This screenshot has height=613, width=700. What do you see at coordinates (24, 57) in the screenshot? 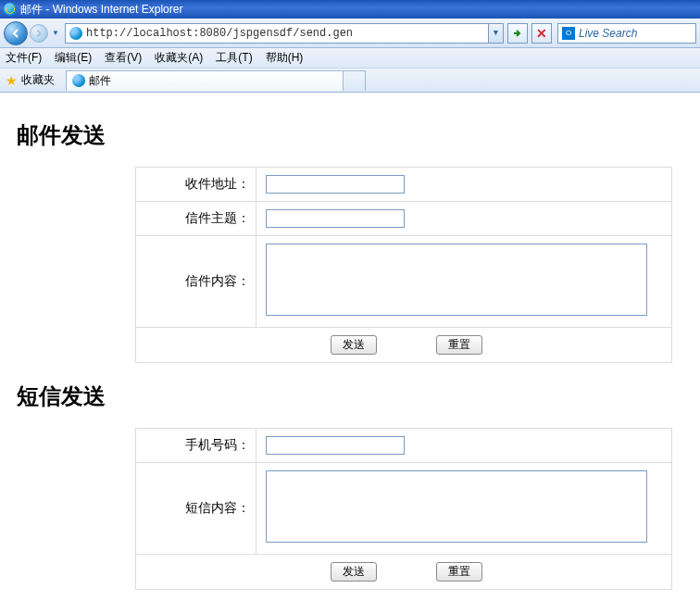
I see `menu-file: 文件(F)` at bounding box center [24, 57].